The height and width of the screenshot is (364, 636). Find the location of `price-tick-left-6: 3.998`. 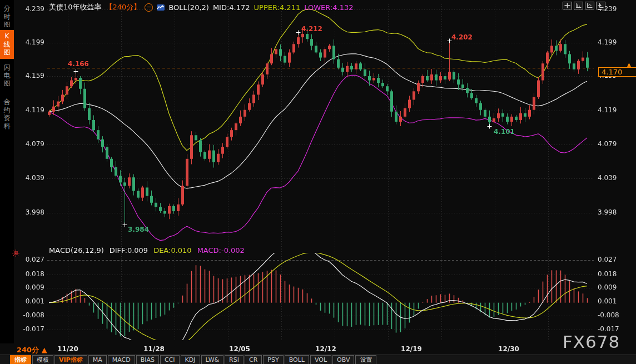

price-tick-left-6: 3.998 is located at coordinates (30, 212).